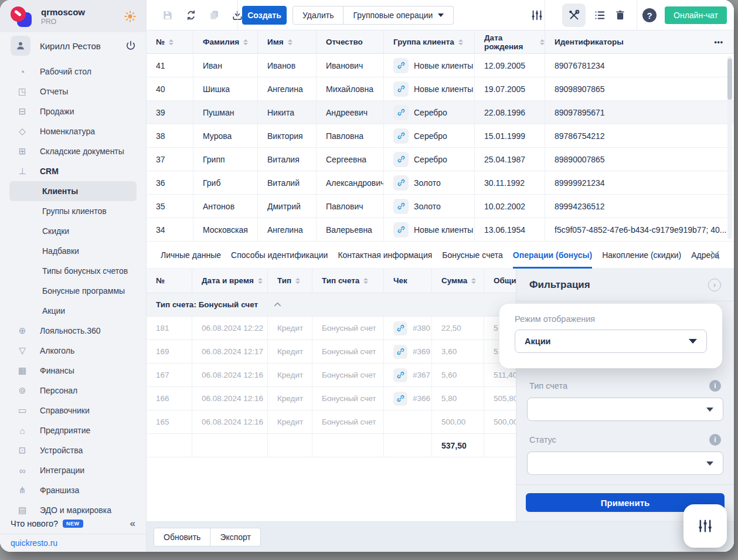  What do you see at coordinates (73, 211) in the screenshot?
I see `sidebar-item: Группы клиентов` at bounding box center [73, 211].